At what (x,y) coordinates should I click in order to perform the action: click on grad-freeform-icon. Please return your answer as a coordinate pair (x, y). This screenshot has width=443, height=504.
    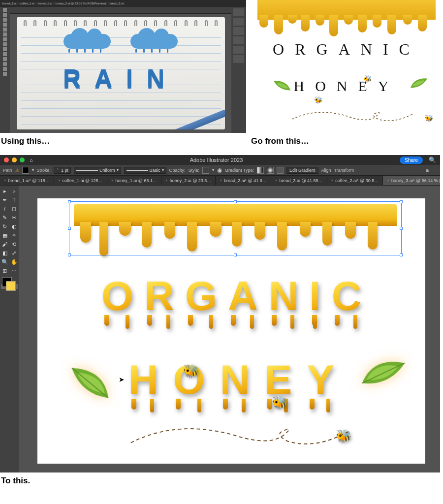
    Looking at the image, I should click on (280, 170).